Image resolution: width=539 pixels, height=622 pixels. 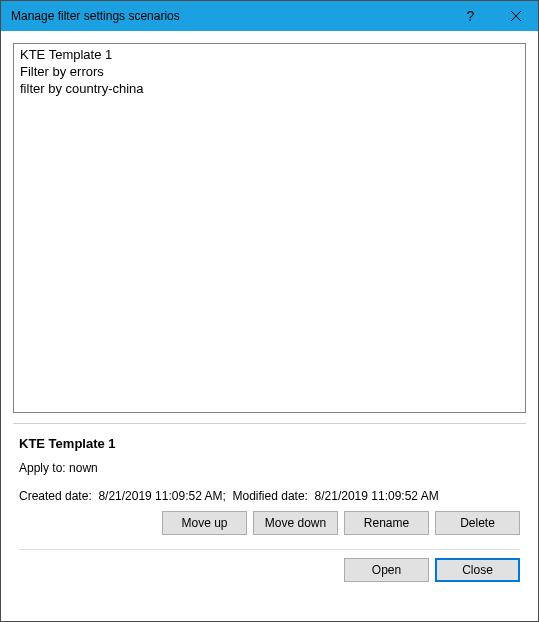 What do you see at coordinates (56, 496) in the screenshot?
I see `created-date-label: Created date:` at bounding box center [56, 496].